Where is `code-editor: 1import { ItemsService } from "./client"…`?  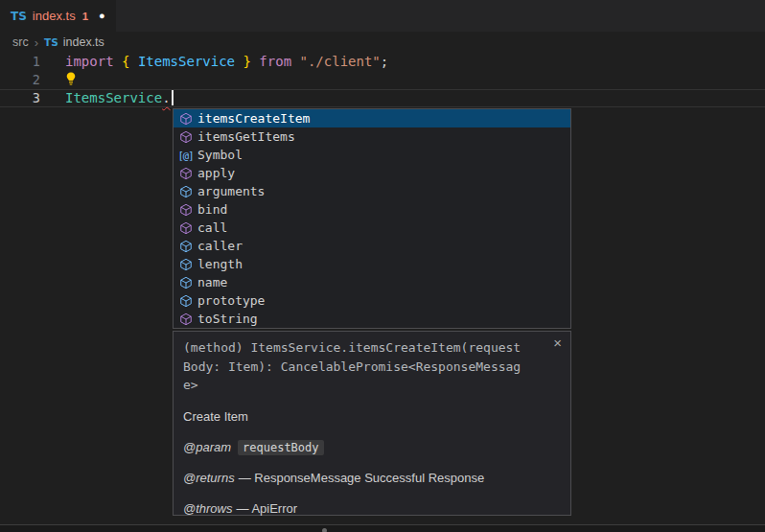 code-editor: 1import { ItemsService } from "./client"… is located at coordinates (382, 81).